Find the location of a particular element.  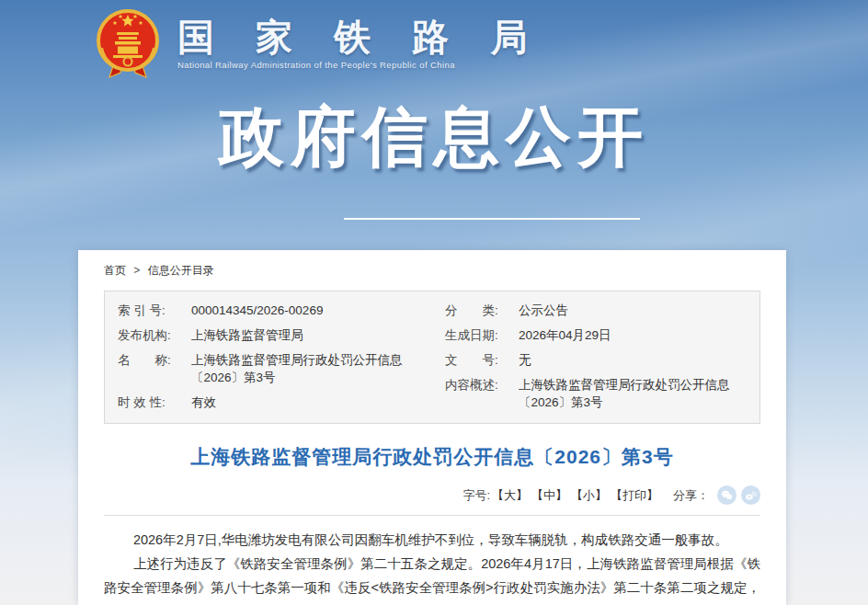

meta-value: 公示公告 is located at coordinates (639, 311).